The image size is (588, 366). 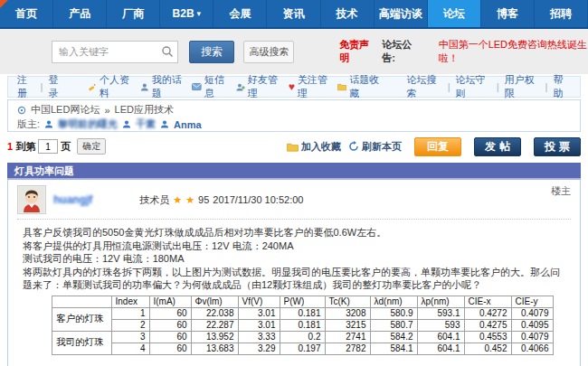 I want to click on table-row: 4 60 13.683 3.29 0.197 2782 584.1 604.1 …, so click(x=303, y=349).